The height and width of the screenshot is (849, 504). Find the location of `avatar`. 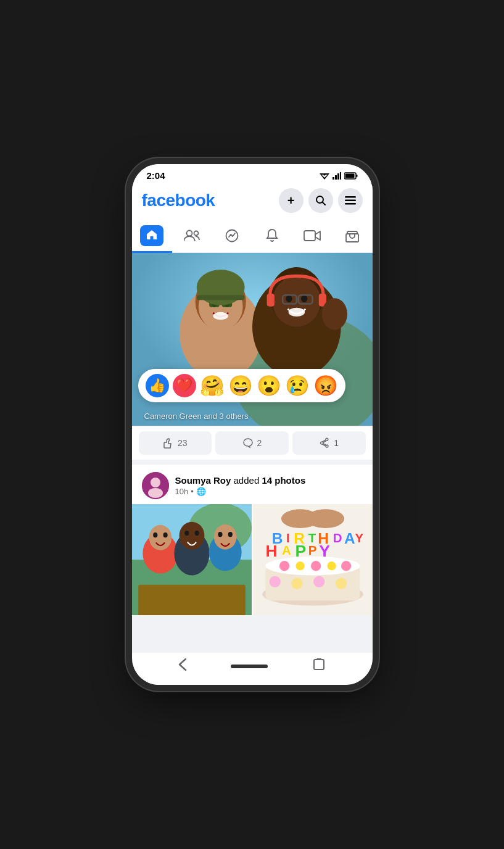

avatar is located at coordinates (155, 486).